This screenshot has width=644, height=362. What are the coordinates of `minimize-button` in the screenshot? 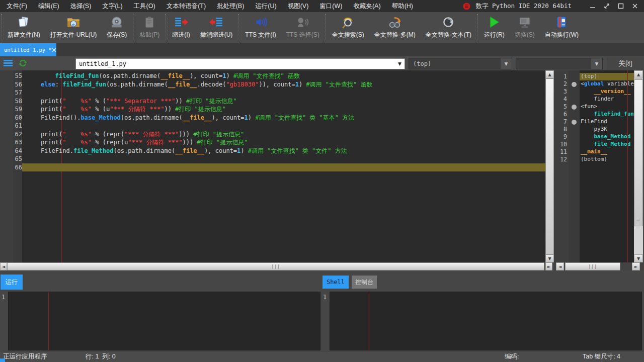 It's located at (593, 6).